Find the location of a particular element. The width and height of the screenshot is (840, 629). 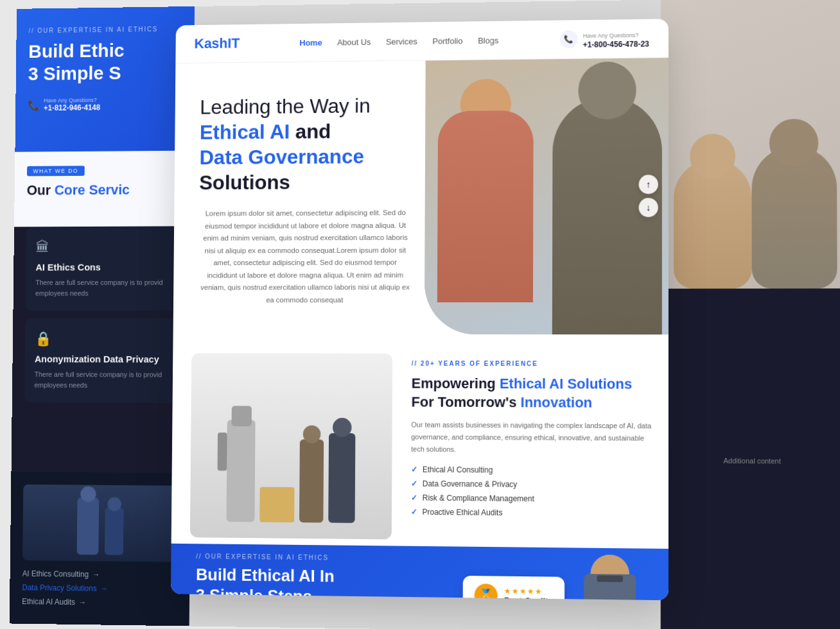

hero-heading: Leading the Way in Ethical AI and Data G… is located at coordinates (306, 144).